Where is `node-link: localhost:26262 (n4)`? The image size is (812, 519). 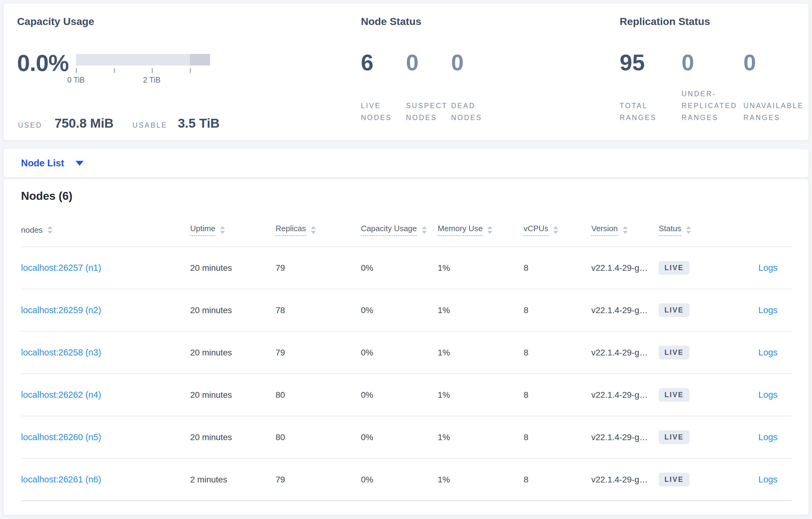
node-link: localhost:26262 (n4) is located at coordinates (61, 395).